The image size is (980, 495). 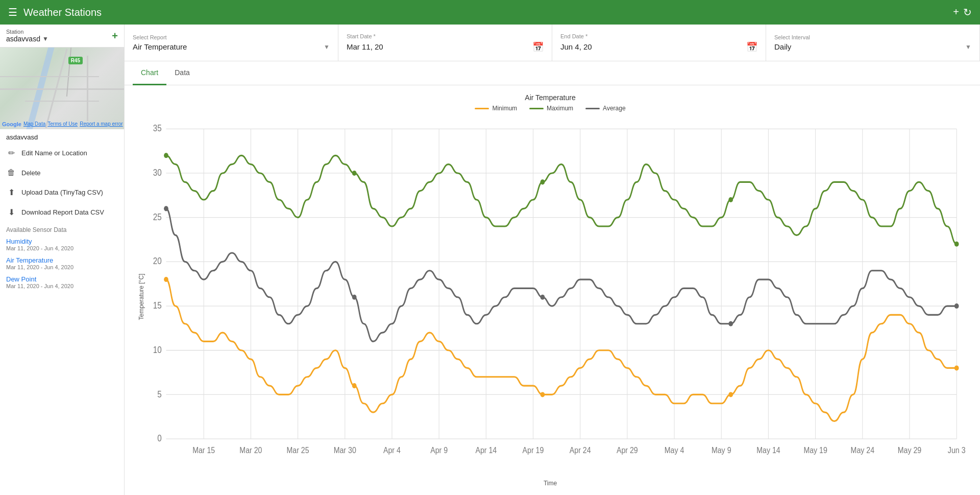 I want to click on svg-text: Apr 4, so click(x=392, y=450).